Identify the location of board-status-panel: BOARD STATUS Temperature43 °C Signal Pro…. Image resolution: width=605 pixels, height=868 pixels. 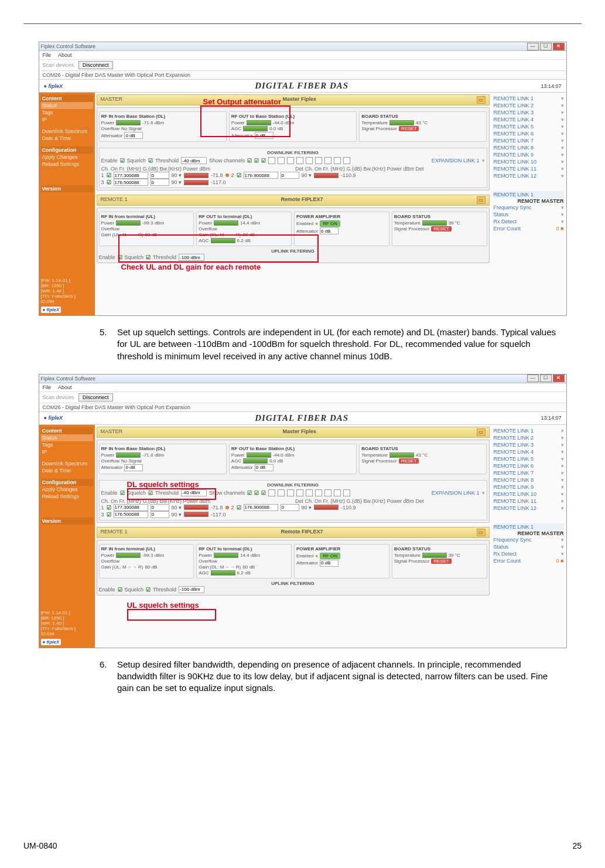
(423, 127).